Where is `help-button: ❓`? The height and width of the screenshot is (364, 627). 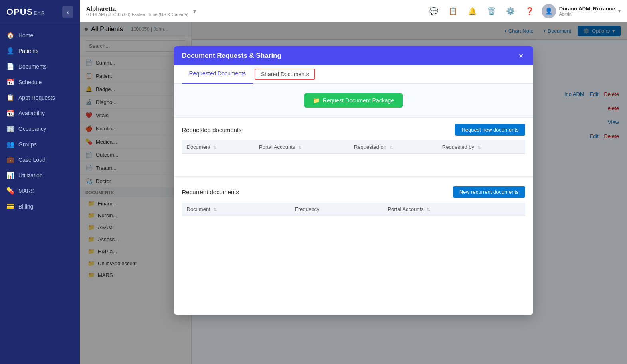
help-button: ❓ is located at coordinates (530, 11).